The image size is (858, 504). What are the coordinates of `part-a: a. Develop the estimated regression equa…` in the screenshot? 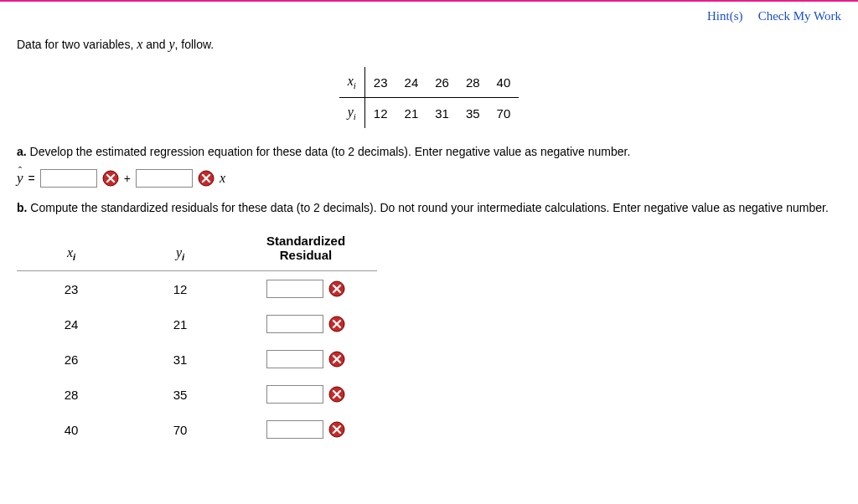 It's located at (429, 152).